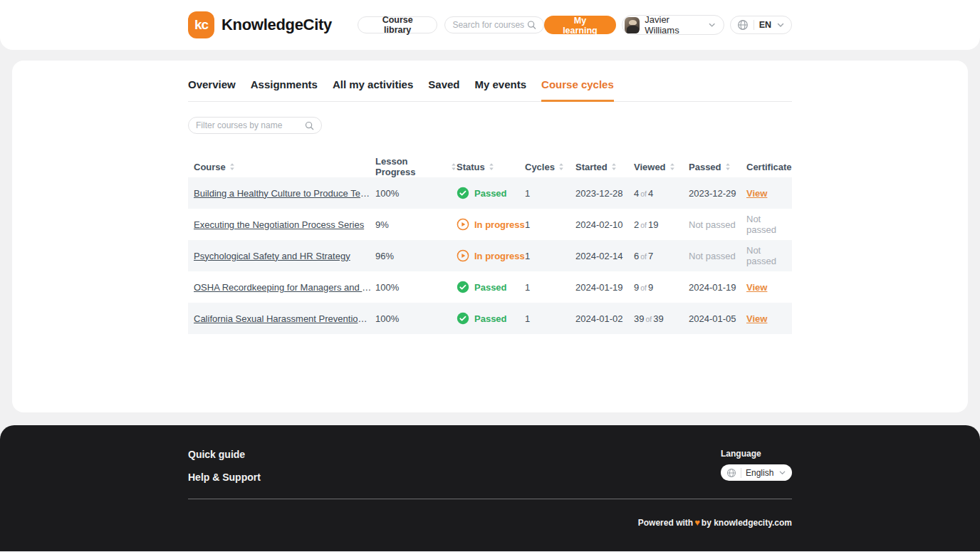 The image size is (980, 552). What do you see at coordinates (769, 167) in the screenshot?
I see `column-header-certificate: Certificate` at bounding box center [769, 167].